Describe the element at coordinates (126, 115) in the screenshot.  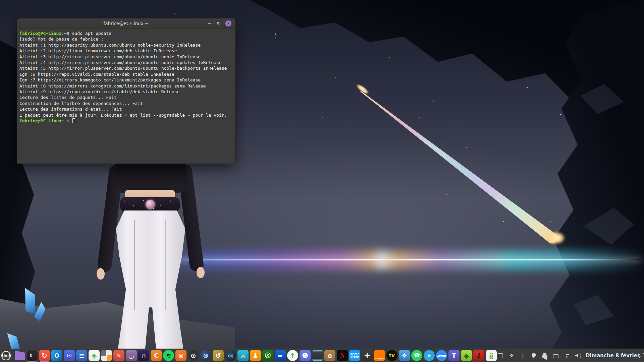
I see `terminal-line: 1 paquet peut être mis à jour. Exécutez …` at that location.